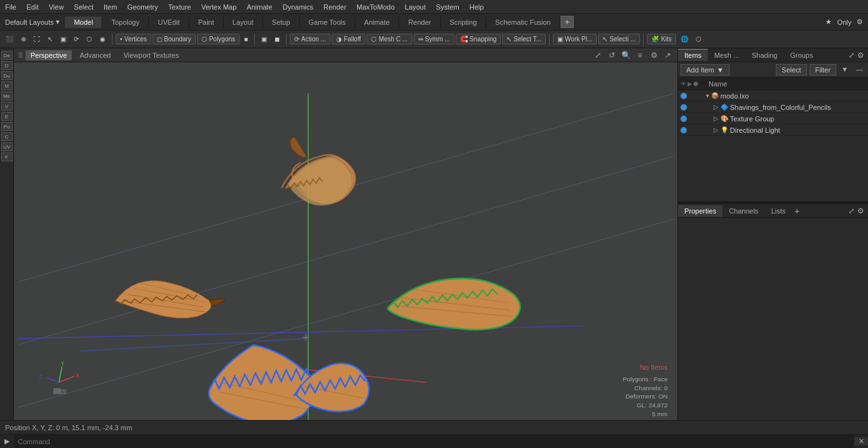 The image size is (868, 448). Describe the element at coordinates (7, 65) in the screenshot. I see `sidebar-btn-2: D` at that location.